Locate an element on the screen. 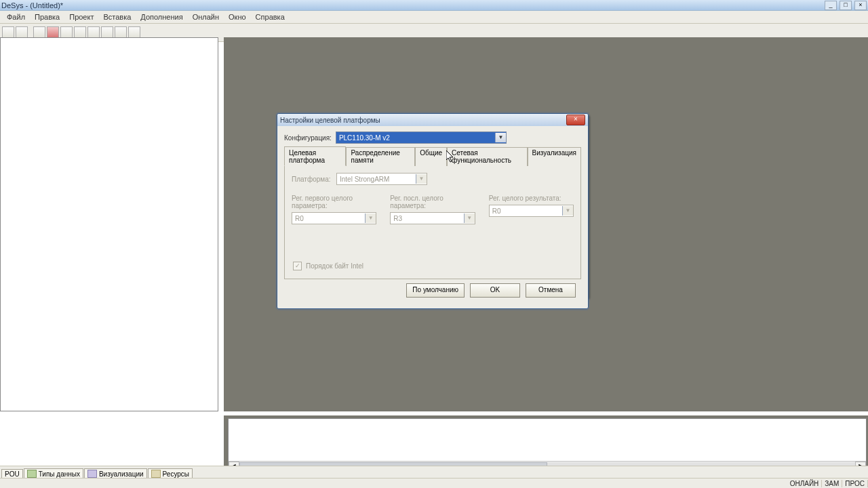 This screenshot has height=488, width=868. reg2-value: R3 is located at coordinates (427, 218).